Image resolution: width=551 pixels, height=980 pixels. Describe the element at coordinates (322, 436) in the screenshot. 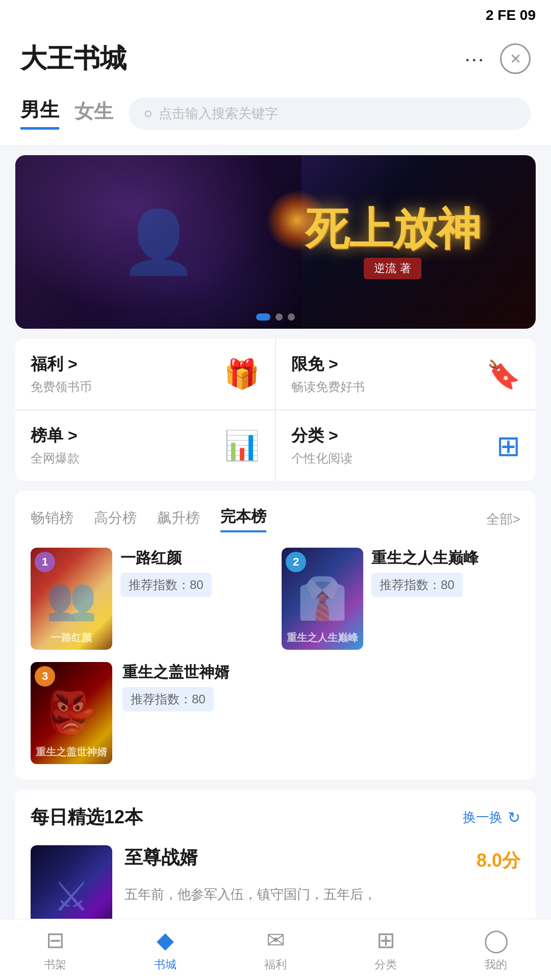

I see `categories-title: 分类 >` at that location.